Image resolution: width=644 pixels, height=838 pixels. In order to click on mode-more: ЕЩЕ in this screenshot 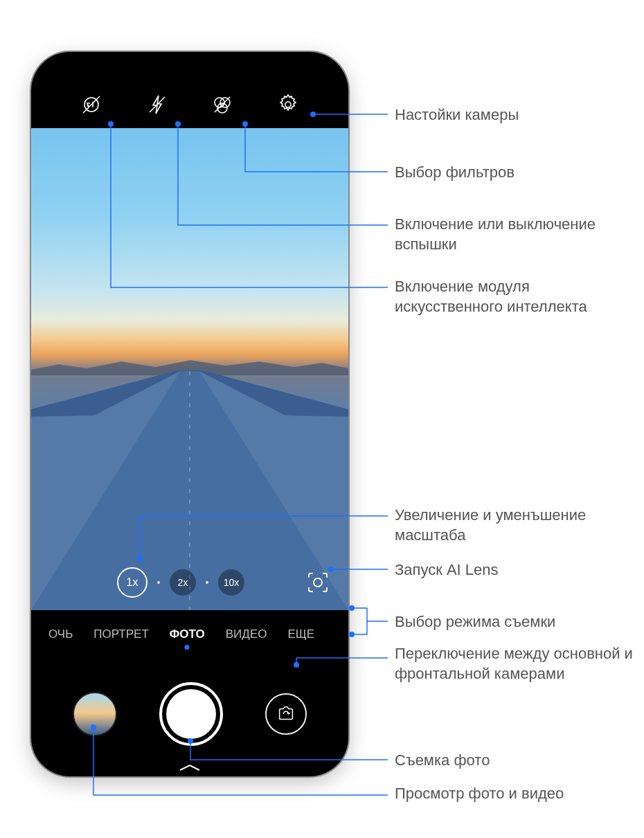, I will do `click(301, 634)`.